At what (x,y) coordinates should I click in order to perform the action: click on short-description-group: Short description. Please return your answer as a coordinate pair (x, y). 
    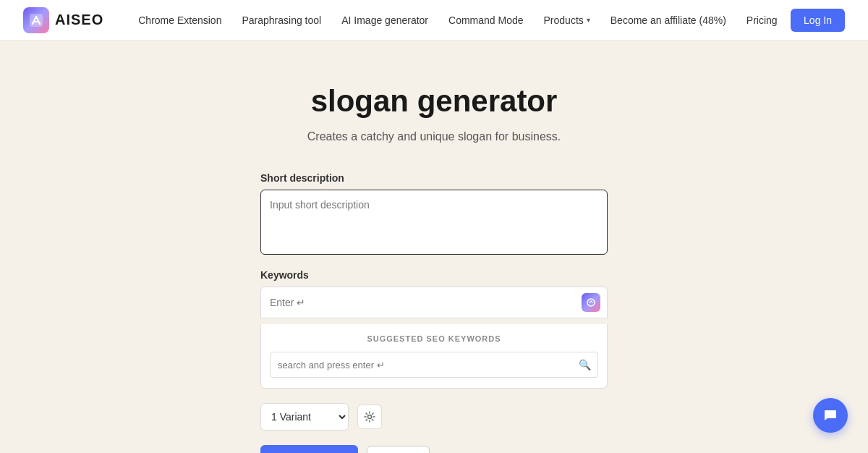
    Looking at the image, I should click on (434, 213).